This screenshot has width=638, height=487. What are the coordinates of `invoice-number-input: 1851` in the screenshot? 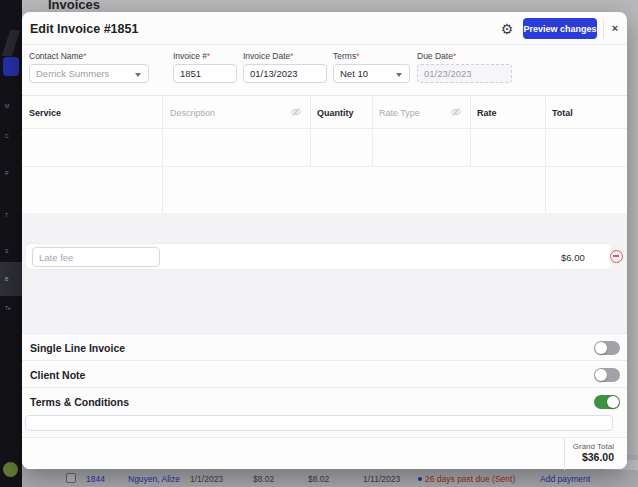 It's located at (205, 74).